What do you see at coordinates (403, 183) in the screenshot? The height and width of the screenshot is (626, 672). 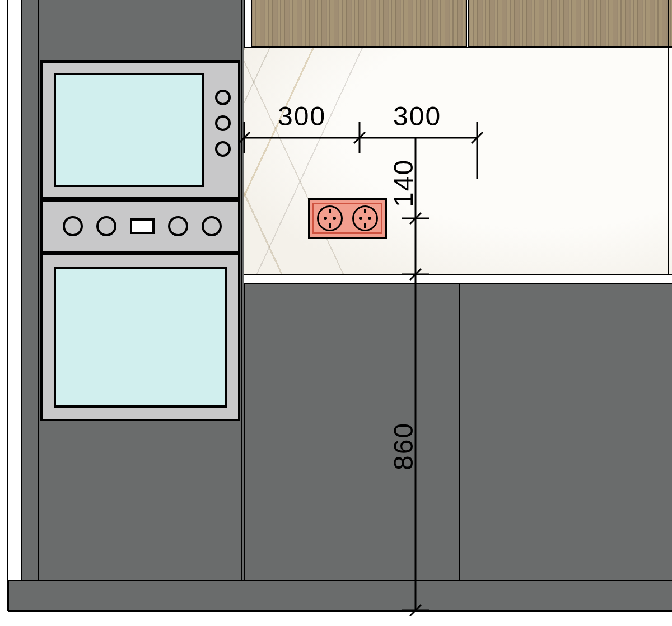 I see `dim-140: 140` at bounding box center [403, 183].